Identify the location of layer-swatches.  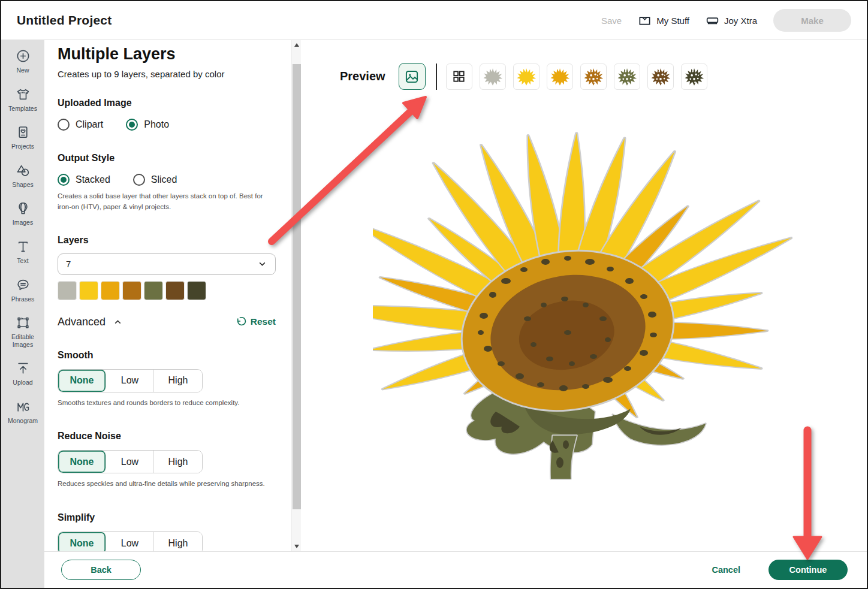
(167, 291).